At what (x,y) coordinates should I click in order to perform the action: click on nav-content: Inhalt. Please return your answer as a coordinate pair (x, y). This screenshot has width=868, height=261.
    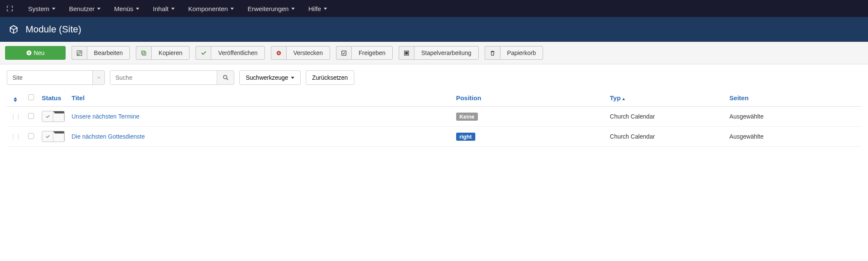
    Looking at the image, I should click on (164, 9).